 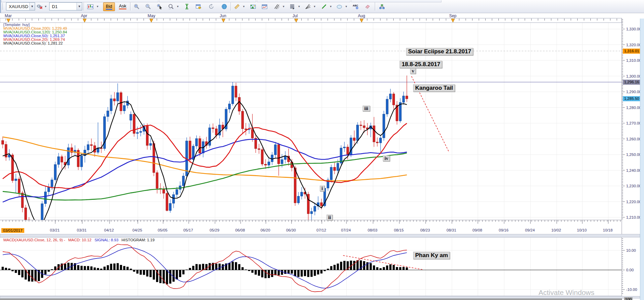 I want to click on macd-legend-part: MACD: 10.12, so click(x=80, y=240).